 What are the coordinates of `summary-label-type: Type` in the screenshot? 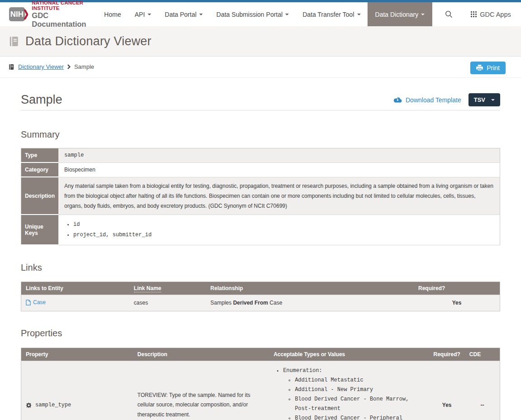 It's located at (40, 156).